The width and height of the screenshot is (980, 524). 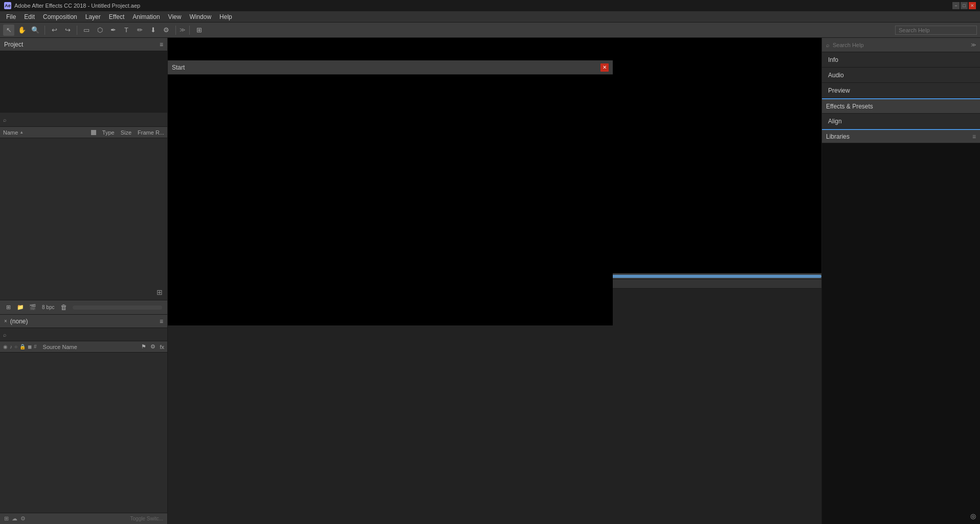 I want to click on layer-columns: ◉ ♪ ○ 🔒 ◼ # Source Name ⚑ ⚙ fx, so click(x=84, y=347).